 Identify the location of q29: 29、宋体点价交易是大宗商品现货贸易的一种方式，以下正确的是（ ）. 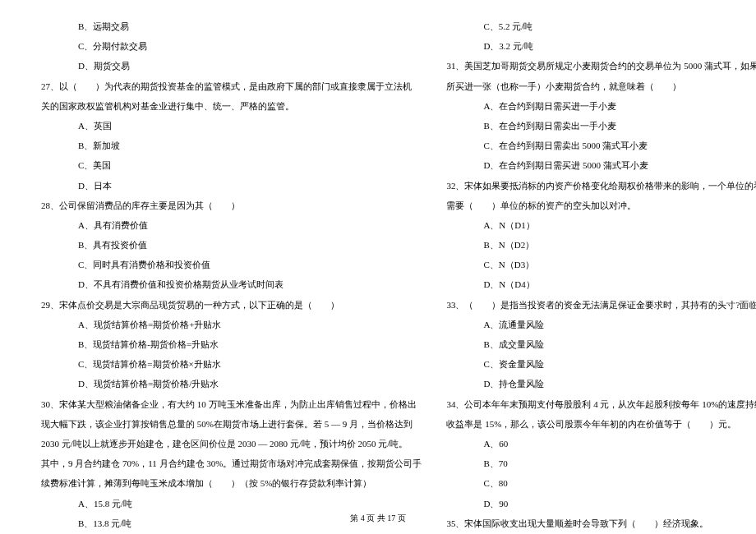
(232, 305).